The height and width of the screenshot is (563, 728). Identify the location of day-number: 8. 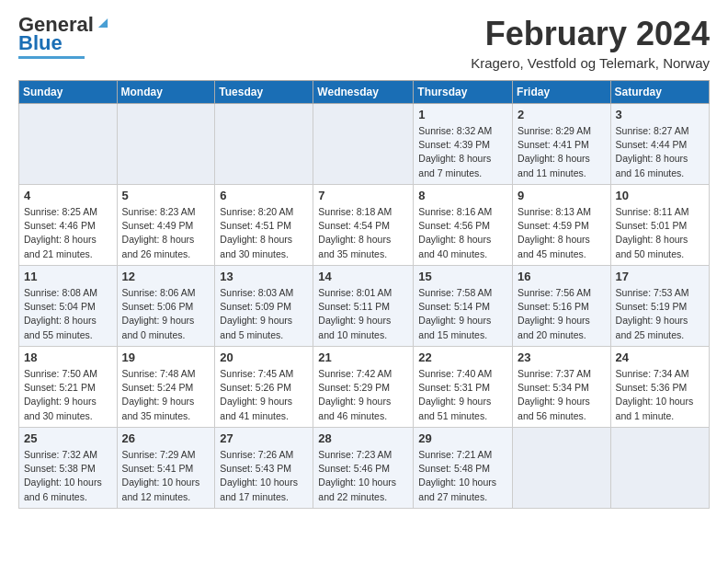
(463, 195).